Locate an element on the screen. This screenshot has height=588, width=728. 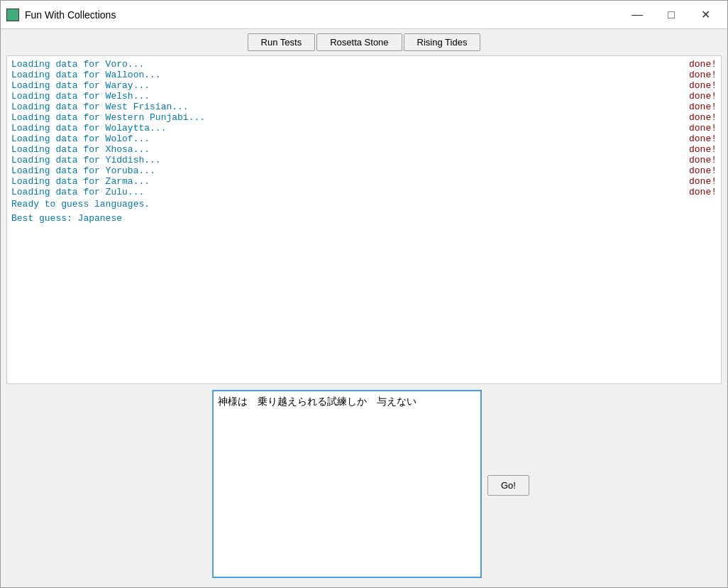
log-loading-text: Loading data for Xhosa... is located at coordinates (81, 149).